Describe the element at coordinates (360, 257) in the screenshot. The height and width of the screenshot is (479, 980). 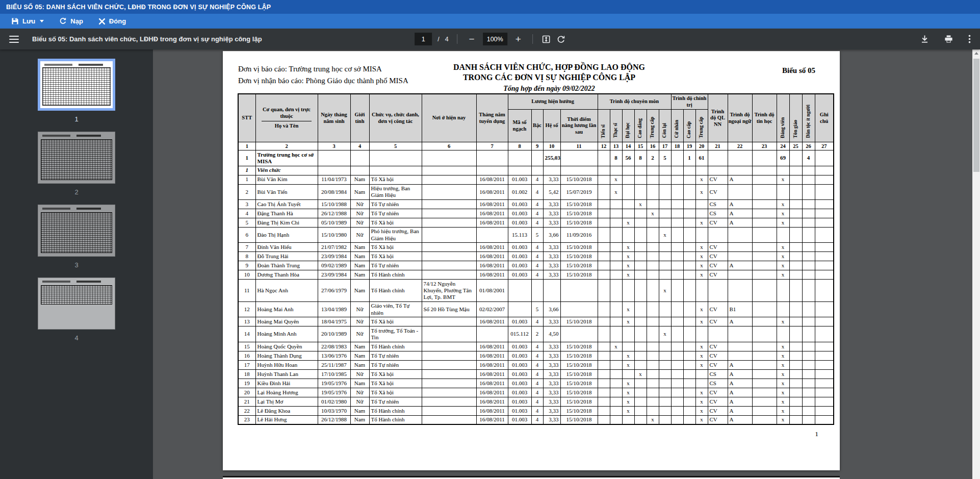
I see `table-cell: Nam` at that location.